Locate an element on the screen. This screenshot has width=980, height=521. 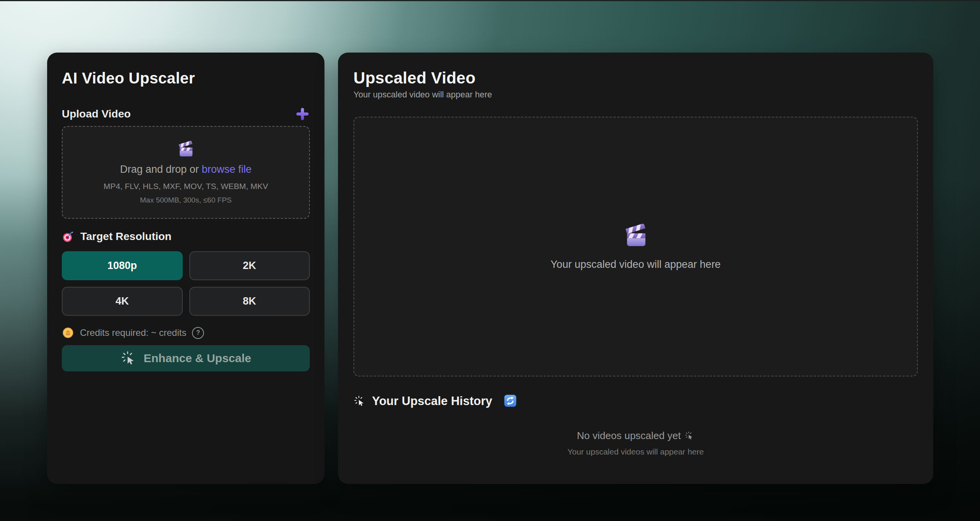
target-resolution-header: Target Resolution is located at coordinates (186, 237).